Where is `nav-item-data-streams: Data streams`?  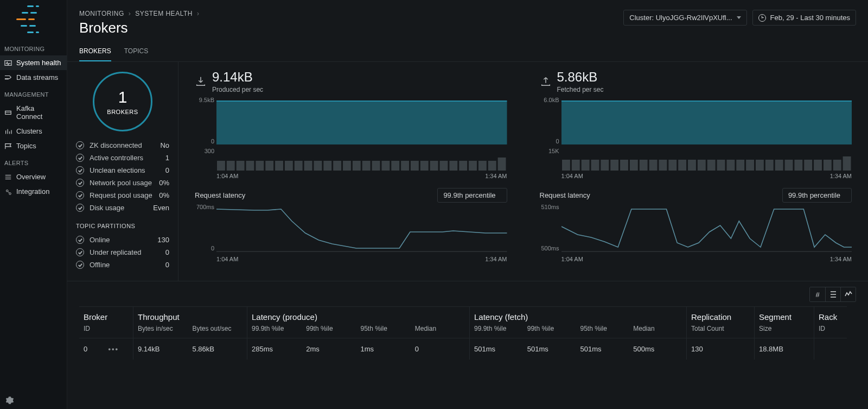 nav-item-data-streams: Data streams is located at coordinates (34, 77).